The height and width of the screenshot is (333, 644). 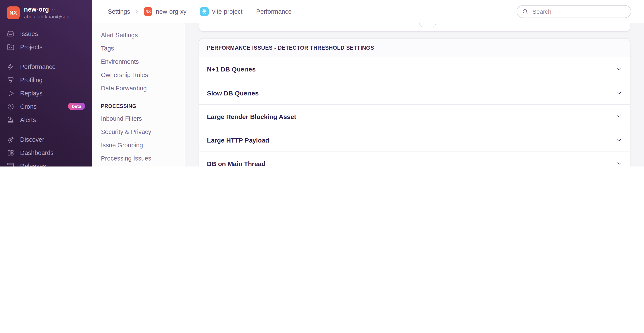 I want to click on detector-row-large-render-blocking-asset: Large Render Blocking Asset, so click(x=414, y=116).